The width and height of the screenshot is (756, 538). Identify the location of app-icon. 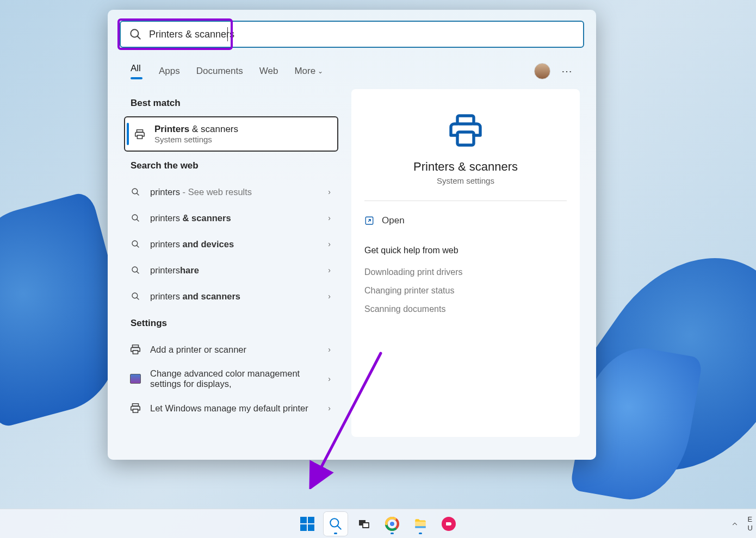
(449, 524).